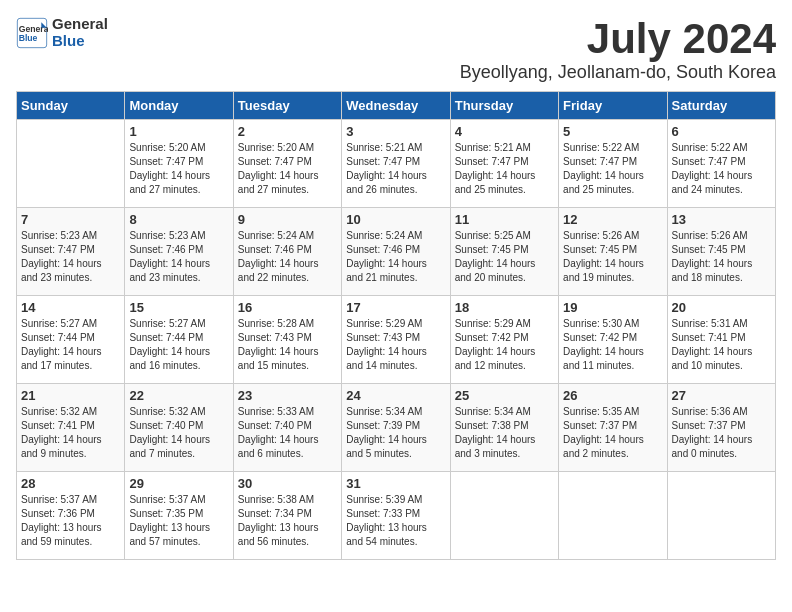 The height and width of the screenshot is (612, 792). What do you see at coordinates (504, 164) in the screenshot?
I see `calendar-cell: 4Sunrise: 5:21 AMSunset: 7:47 PMDaylight…` at bounding box center [504, 164].